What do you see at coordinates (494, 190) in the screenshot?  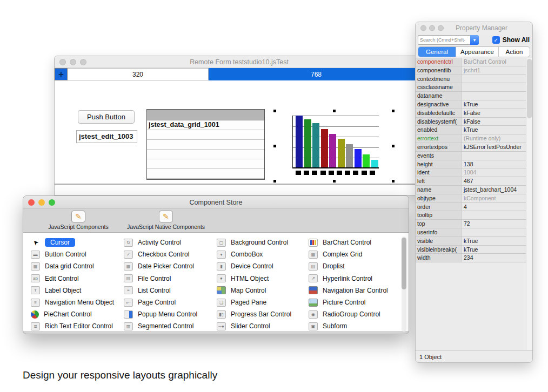 I see `property-value: jstest_barchart_1004` at bounding box center [494, 190].